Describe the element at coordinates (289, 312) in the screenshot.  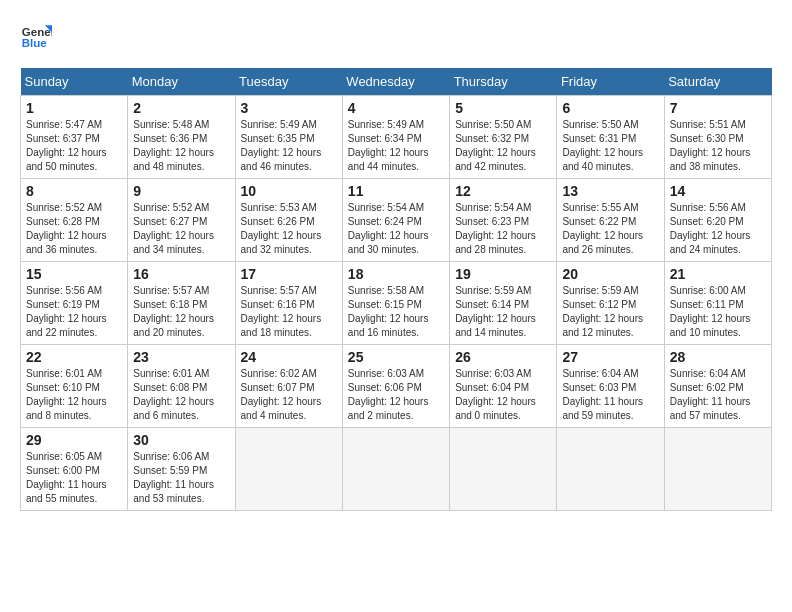
I see `day-info: Sunrise: 5:57 AM Sunset: 6:16 PM Dayligh…` at that location.